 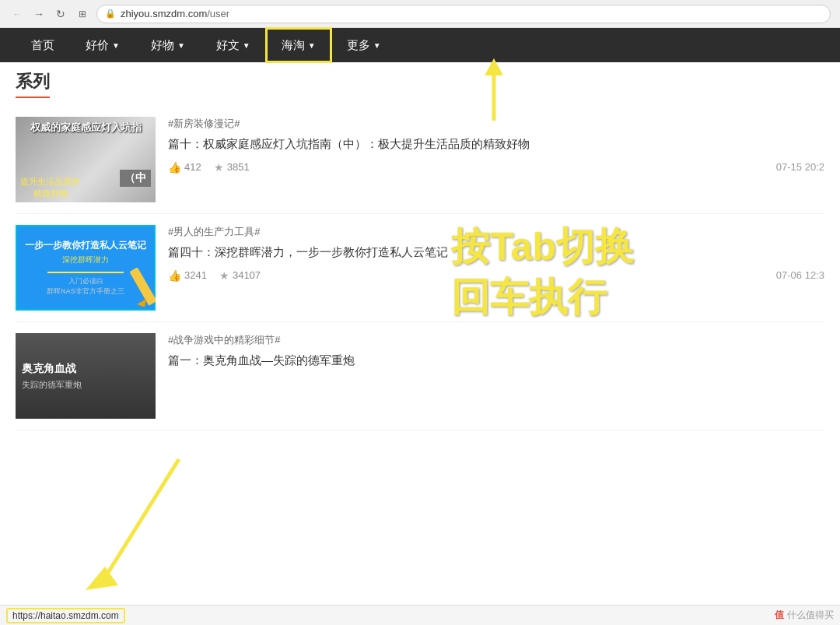 What do you see at coordinates (496, 167) in the screenshot?
I see `article-meta: 👍 412 ★ 3851 07-15 20:2` at bounding box center [496, 167].